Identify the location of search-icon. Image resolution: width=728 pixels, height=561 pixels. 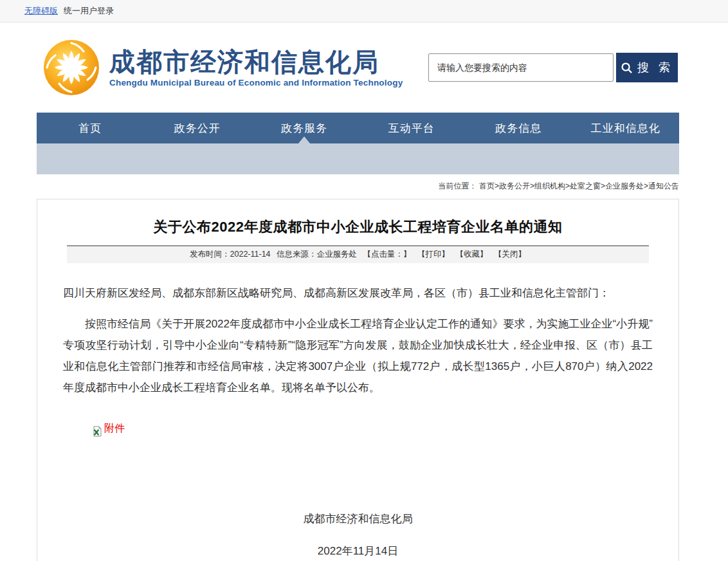
(626, 68).